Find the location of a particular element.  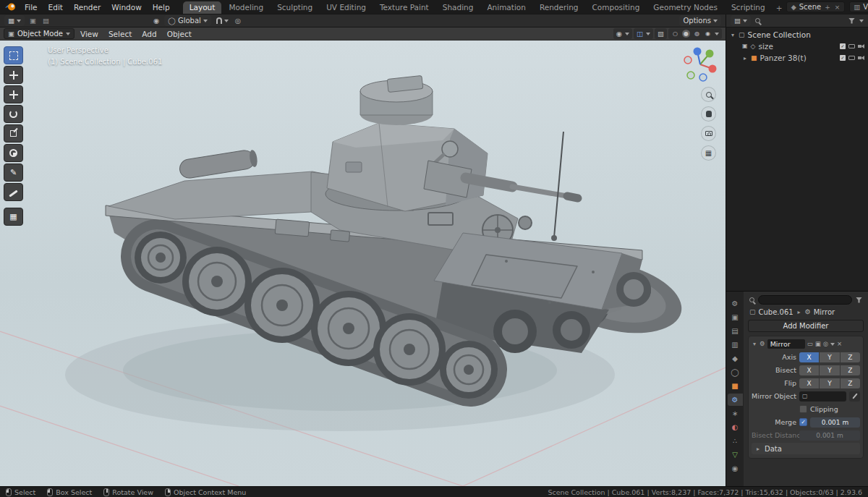

breadcrumb-modifier: Mirror is located at coordinates (825, 313).